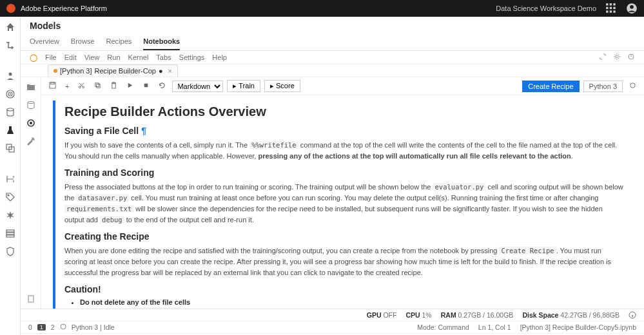 The width and height of the screenshot is (644, 335). Describe the element at coordinates (495, 327) in the screenshot. I see `status-position: Ln 1, Col 1` at that location.